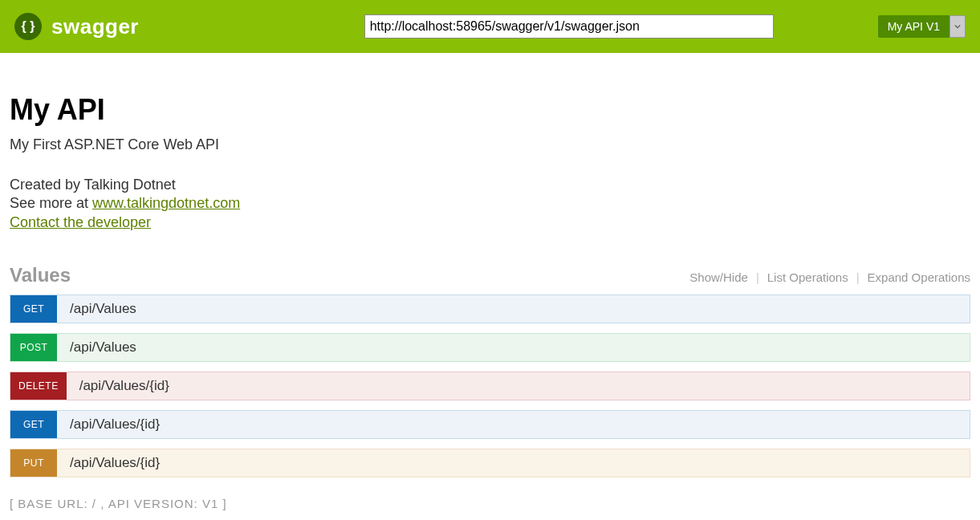 This screenshot has width=980, height=520. What do you see at coordinates (95, 27) in the screenshot?
I see `brand-text: swagger` at bounding box center [95, 27].